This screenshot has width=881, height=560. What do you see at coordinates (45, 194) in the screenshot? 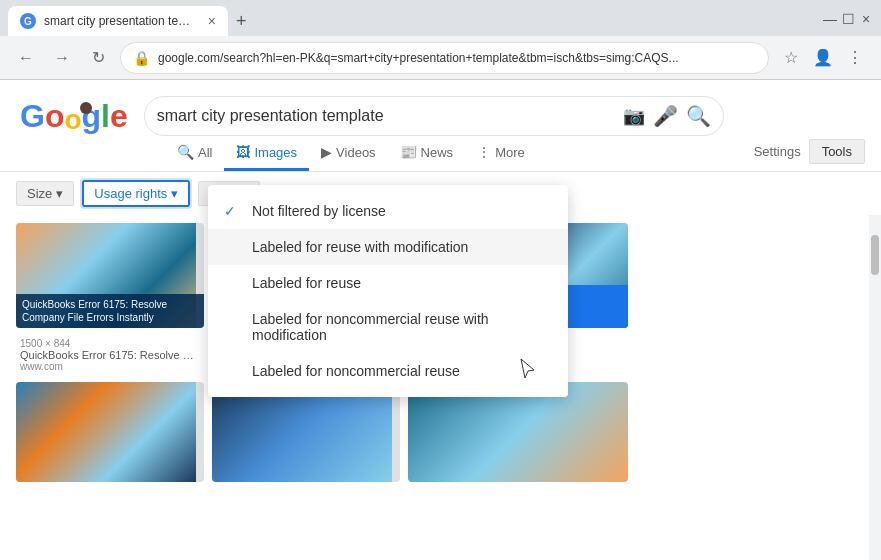
I see `size-filter: Size ▾` at bounding box center [45, 194].